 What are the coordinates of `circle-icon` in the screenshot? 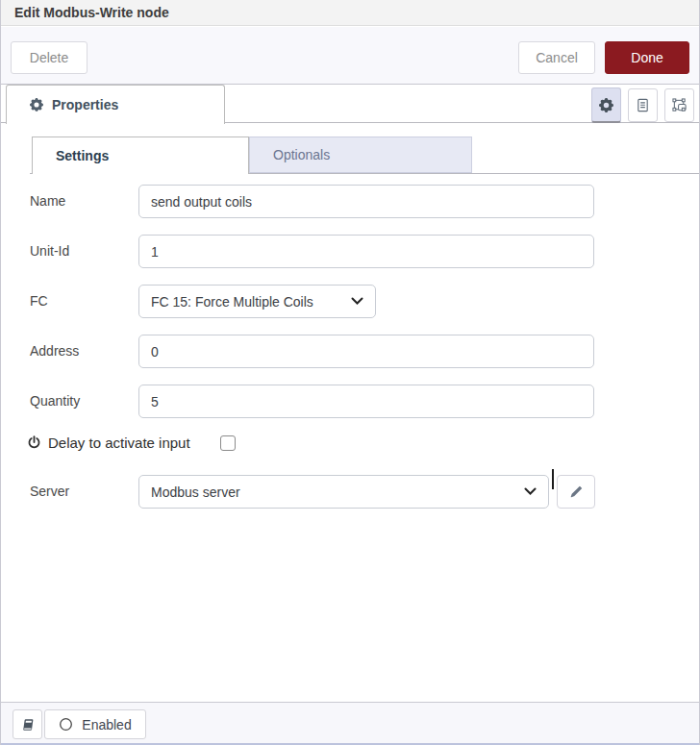 It's located at (65, 725).